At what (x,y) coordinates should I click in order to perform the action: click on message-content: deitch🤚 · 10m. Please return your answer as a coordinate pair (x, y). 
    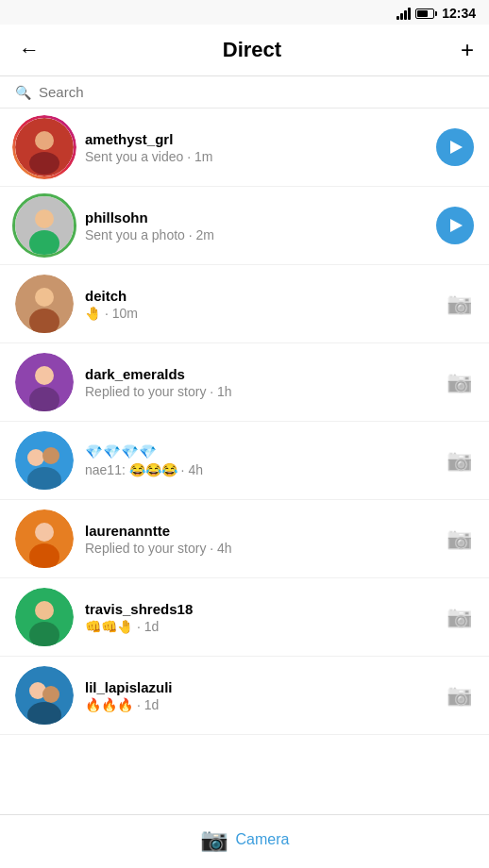
    Looking at the image, I should click on (260, 304).